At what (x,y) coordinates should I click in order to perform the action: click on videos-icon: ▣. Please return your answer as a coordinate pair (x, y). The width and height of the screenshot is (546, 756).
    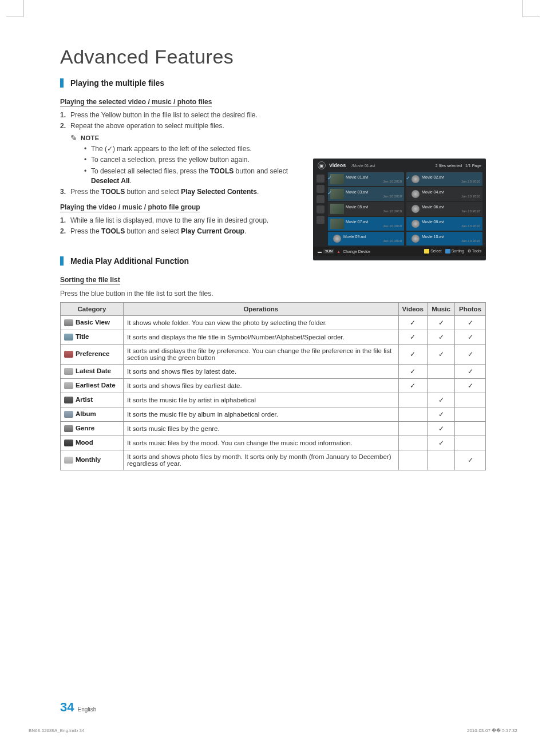
    Looking at the image, I should click on (322, 165).